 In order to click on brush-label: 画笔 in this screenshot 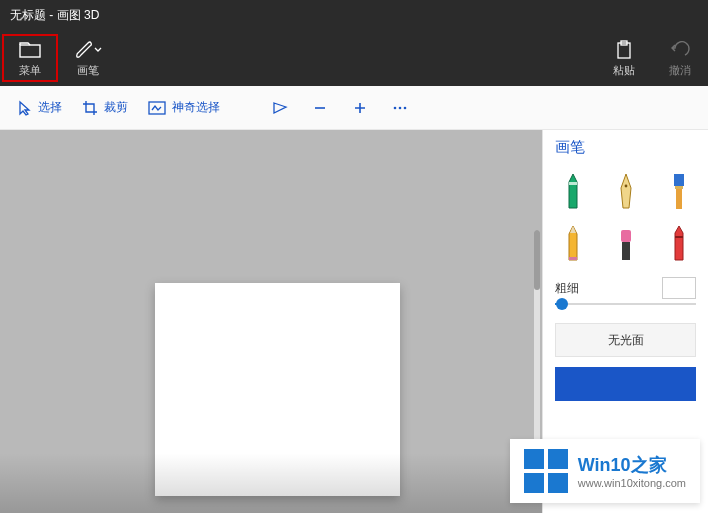, I will do `click(88, 70)`.